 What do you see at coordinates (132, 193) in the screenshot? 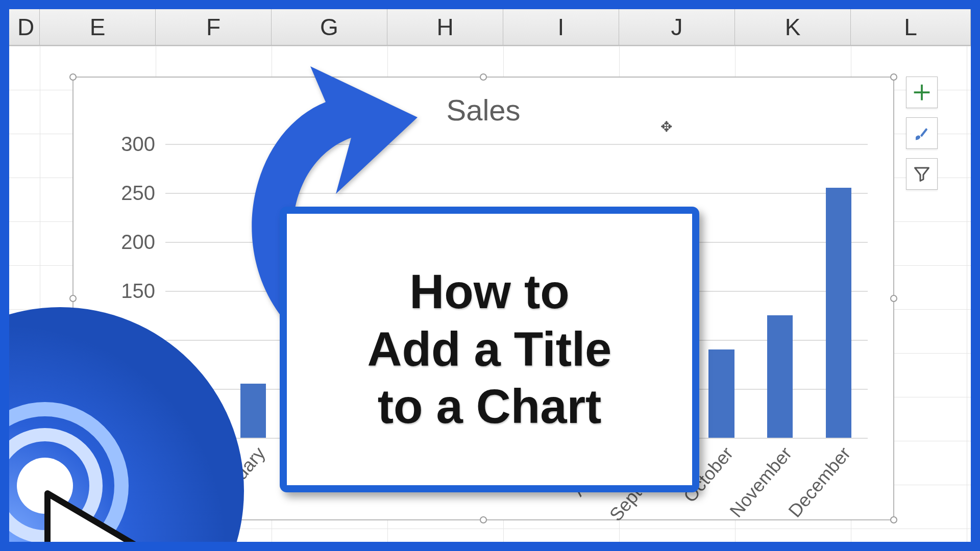
I see `y-tick-label: 250` at bounding box center [132, 193].